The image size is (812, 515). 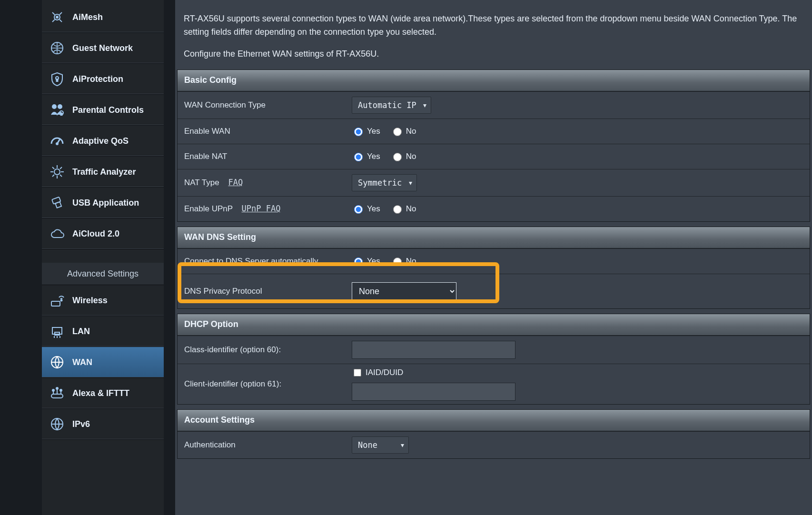 What do you see at coordinates (494, 54) in the screenshot?
I see `intro-paragraph-2: Configure the Ethernet WAN settings of R…` at bounding box center [494, 54].